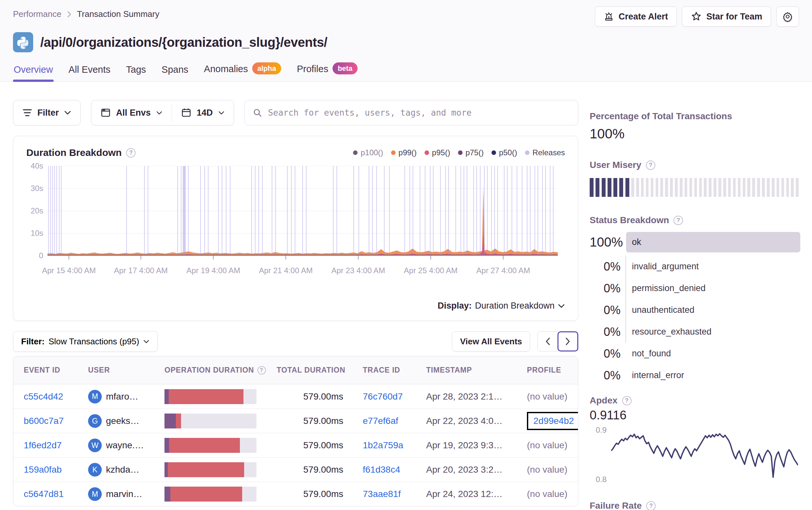  Describe the element at coordinates (90, 70) in the screenshot. I see `tab-label: All Events` at that location.